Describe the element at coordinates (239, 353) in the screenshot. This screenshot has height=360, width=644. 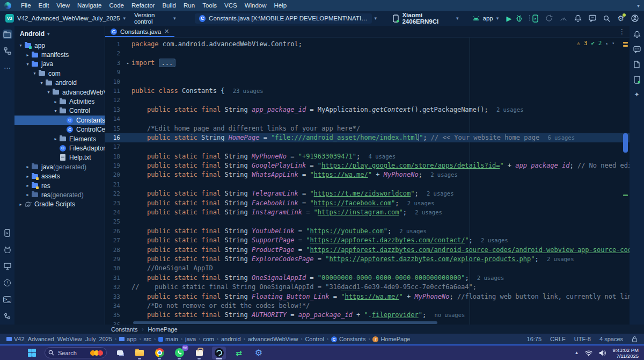
I see `device-mirror-taskbar-icon: ⇄` at that location.